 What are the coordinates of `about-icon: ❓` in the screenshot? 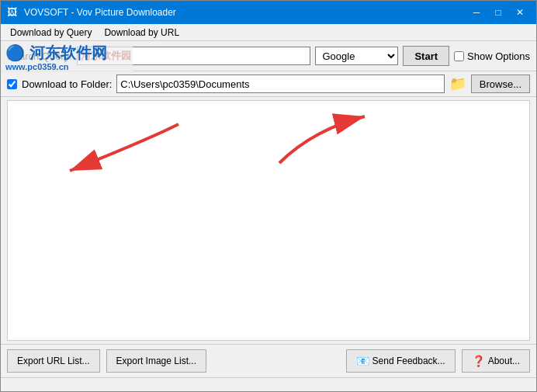 It's located at (478, 361).